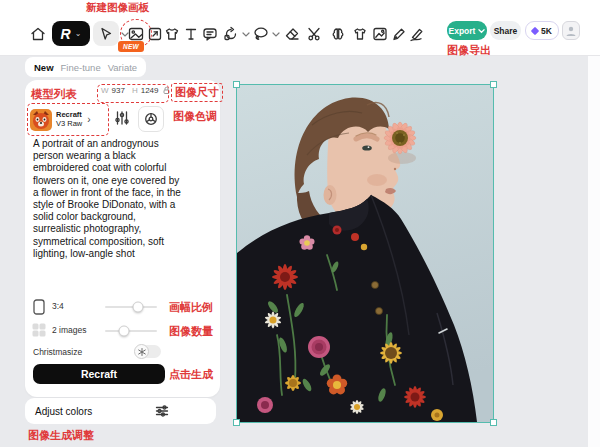 Image resolution: width=600 pixels, height=447 pixels. What do you see at coordinates (535, 30) in the screenshot?
I see `credits-diamond-icon` at bounding box center [535, 30].